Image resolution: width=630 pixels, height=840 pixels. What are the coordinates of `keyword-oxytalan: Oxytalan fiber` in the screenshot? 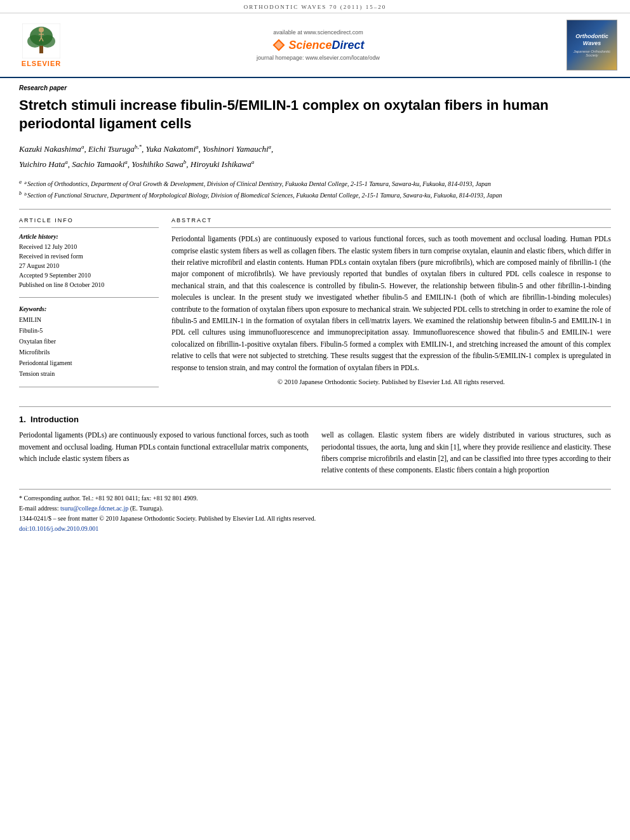 It's located at (89, 342).